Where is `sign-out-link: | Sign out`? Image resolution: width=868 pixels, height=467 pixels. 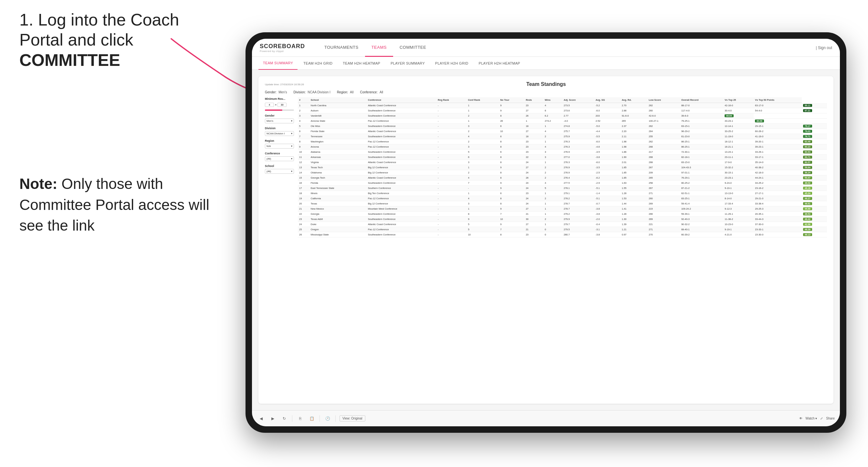 sign-out-link: | Sign out is located at coordinates (824, 48).